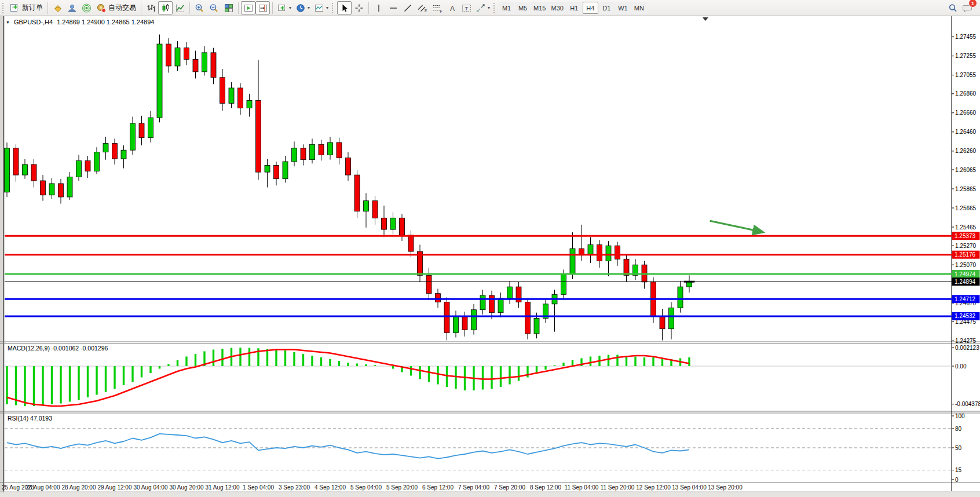 The height and width of the screenshot is (497, 980). Describe the element at coordinates (452, 8) in the screenshot. I see `text-a-icon: A` at that location.